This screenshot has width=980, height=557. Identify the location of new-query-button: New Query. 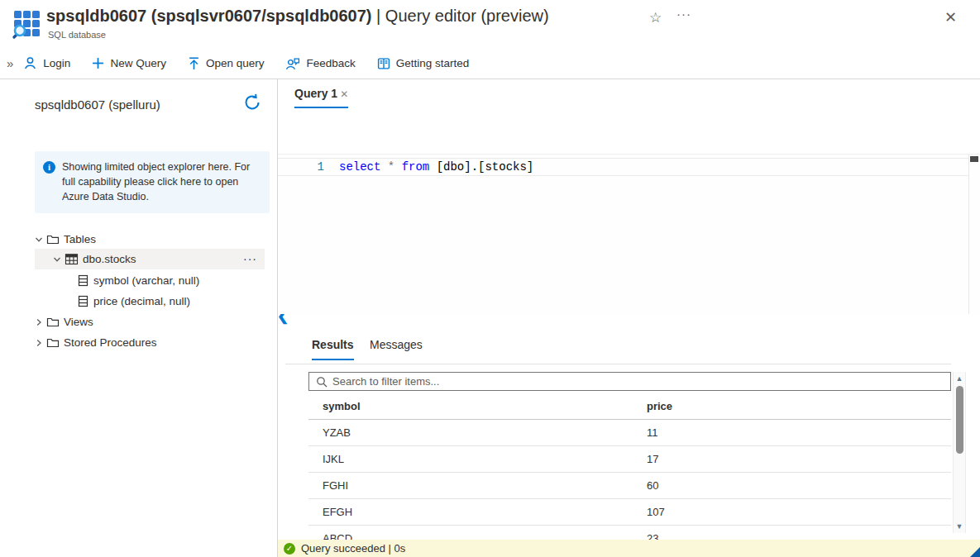
(129, 63).